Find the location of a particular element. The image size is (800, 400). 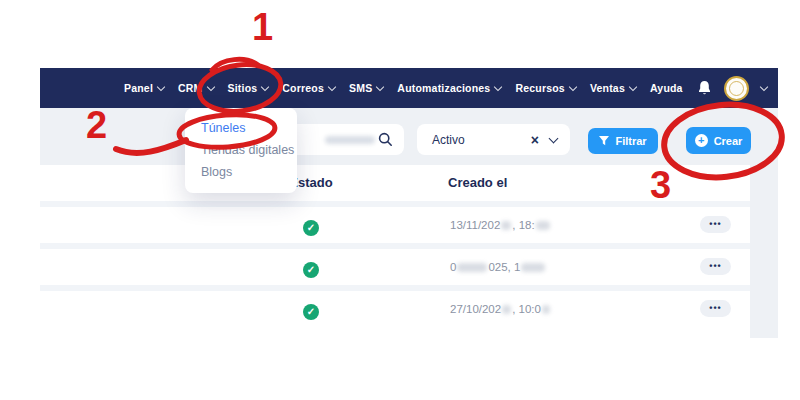

nav-item-sitios: Sitios is located at coordinates (248, 88).